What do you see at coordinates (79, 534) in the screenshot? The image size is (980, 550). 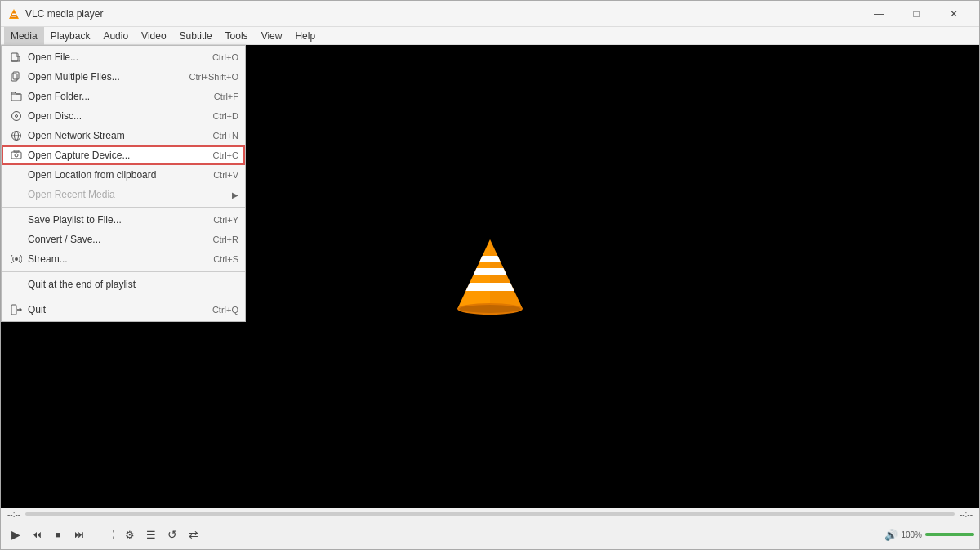 I see `next-button: ⏭` at bounding box center [79, 534].